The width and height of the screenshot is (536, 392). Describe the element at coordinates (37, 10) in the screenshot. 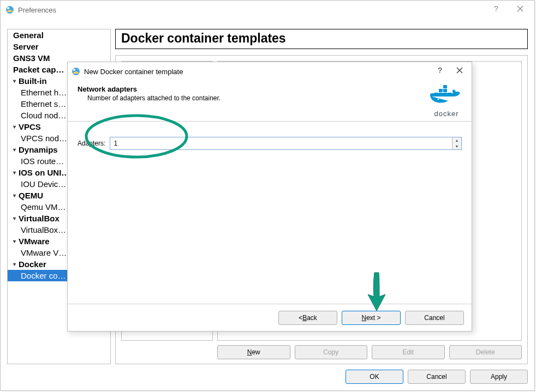

I see `preferences-title: Preferences` at that location.